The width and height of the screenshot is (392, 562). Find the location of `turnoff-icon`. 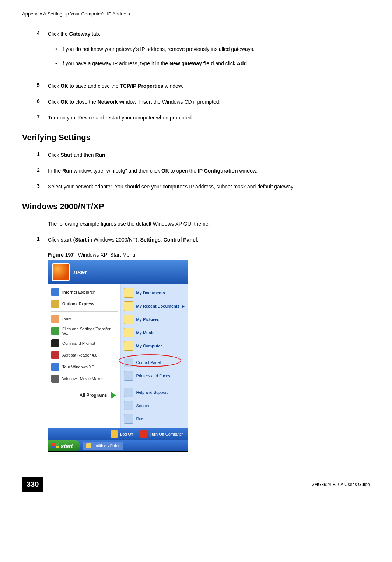

turnoff-icon is located at coordinates (144, 434).